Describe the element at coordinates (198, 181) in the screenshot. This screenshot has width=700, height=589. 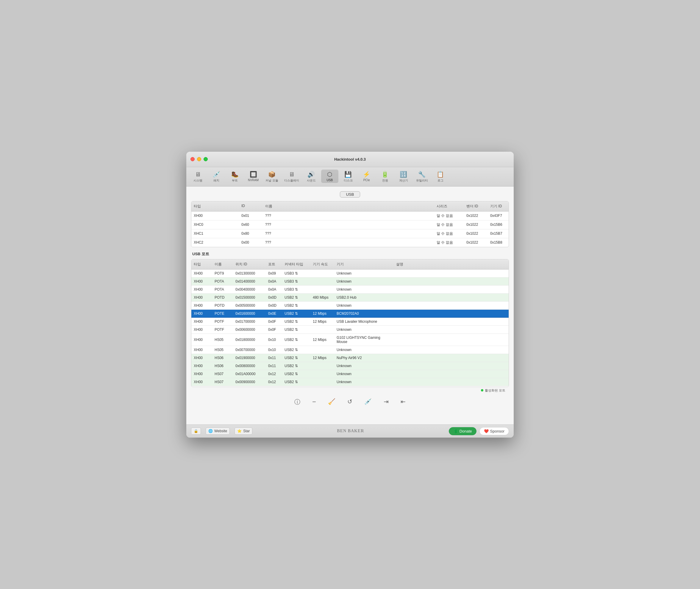
I see `toolbar-label-system: 시스템` at that location.